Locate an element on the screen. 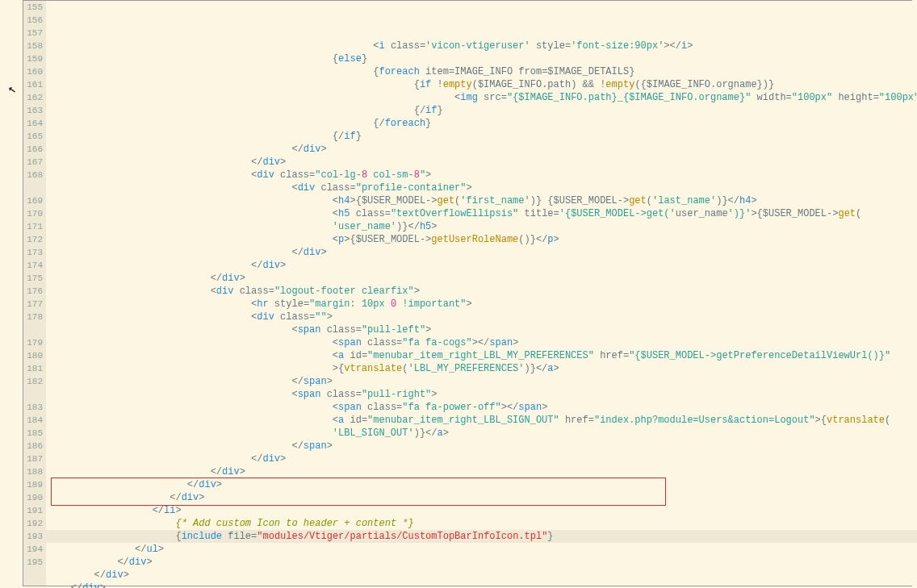 Image resolution: width=917 pixels, height=588 pixels. line-number: 181 is located at coordinates (34, 369).